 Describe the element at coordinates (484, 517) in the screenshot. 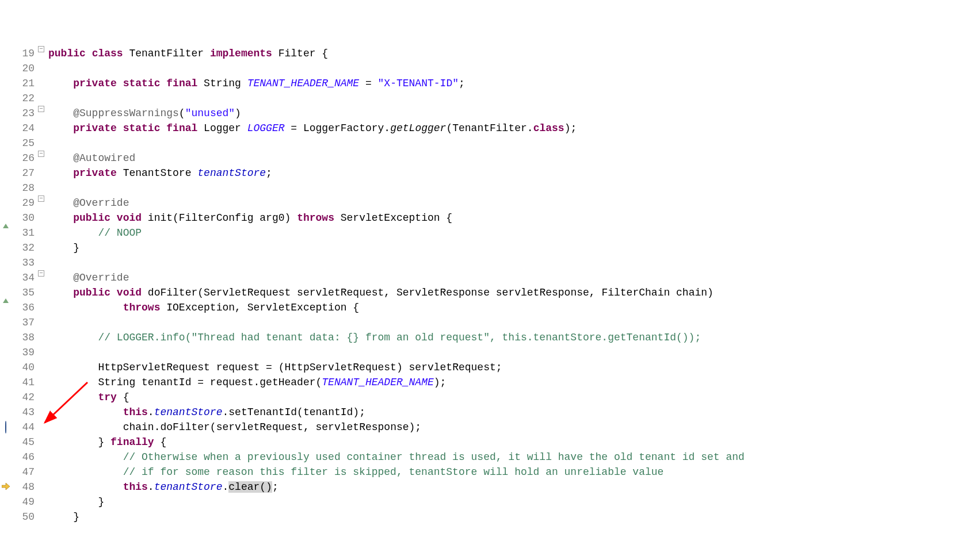

I see `code-line: 50 }` at that location.